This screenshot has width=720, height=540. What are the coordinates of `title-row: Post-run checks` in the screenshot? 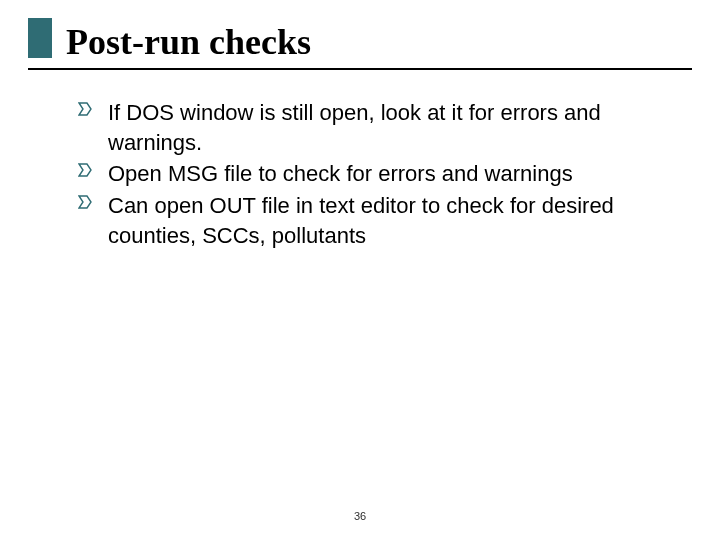 It's located at (360, 40).